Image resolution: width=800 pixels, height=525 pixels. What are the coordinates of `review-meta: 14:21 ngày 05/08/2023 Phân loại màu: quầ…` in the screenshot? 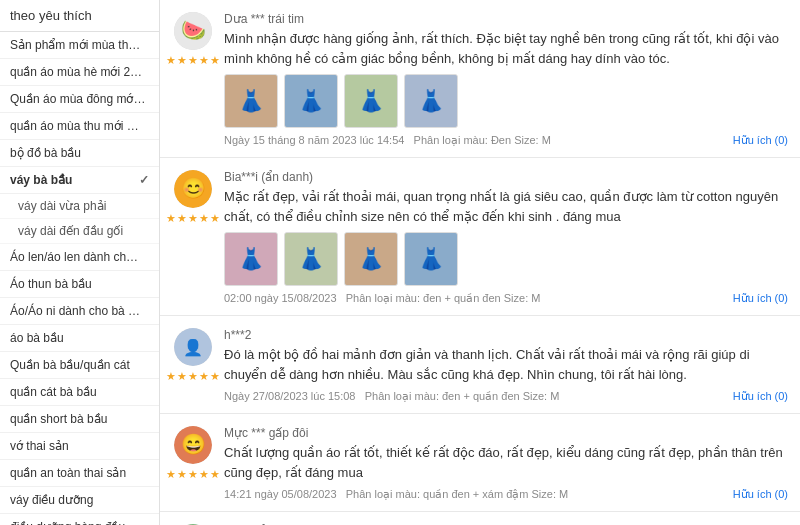 It's located at (506, 494).